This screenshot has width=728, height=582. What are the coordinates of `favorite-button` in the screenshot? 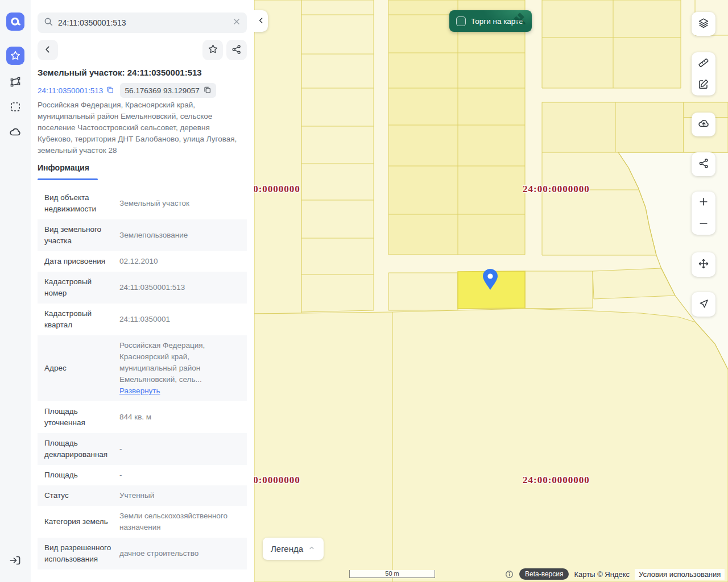 It's located at (213, 50).